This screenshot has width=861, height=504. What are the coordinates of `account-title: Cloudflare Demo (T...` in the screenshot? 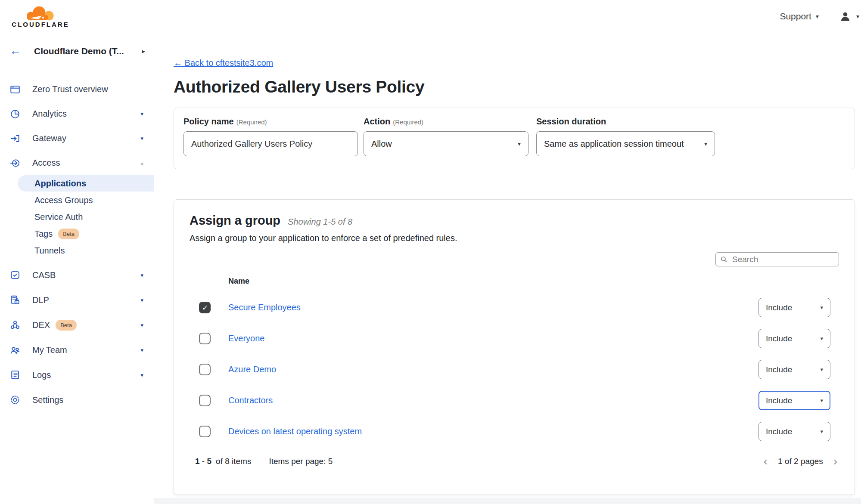 It's located at (88, 51).